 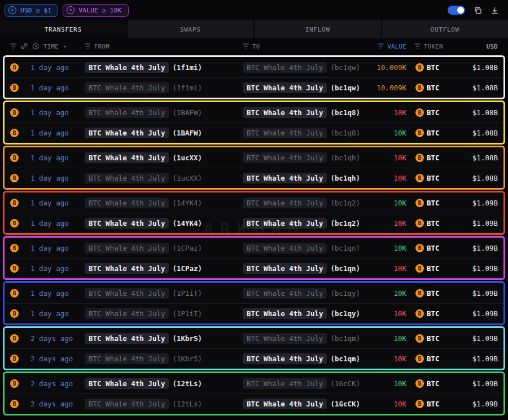 I want to click on copy-icon, so click(x=478, y=10).